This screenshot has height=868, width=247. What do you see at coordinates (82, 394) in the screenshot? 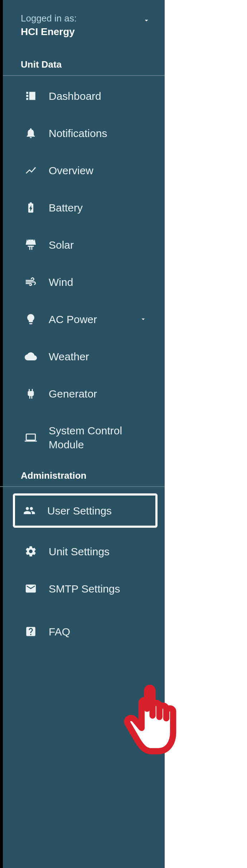
I see `sidebar-item-generator: Generator` at bounding box center [82, 394].